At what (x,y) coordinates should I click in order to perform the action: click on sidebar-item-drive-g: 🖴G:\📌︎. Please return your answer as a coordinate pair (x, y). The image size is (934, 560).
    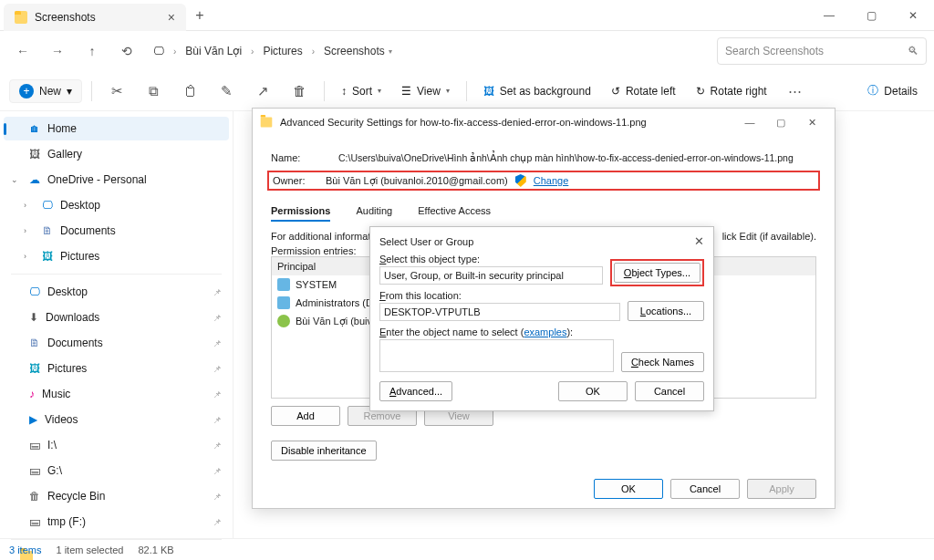
    Looking at the image, I should click on (117, 471).